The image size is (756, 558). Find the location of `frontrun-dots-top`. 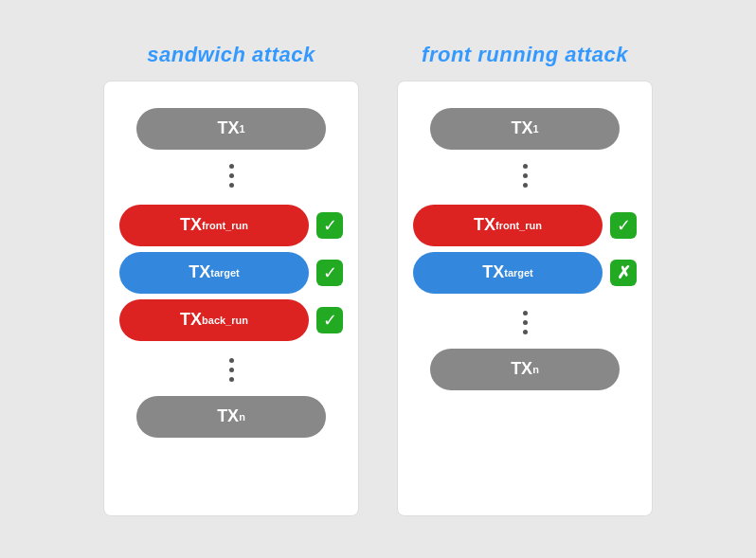

frontrun-dots-top is located at coordinates (525, 176).